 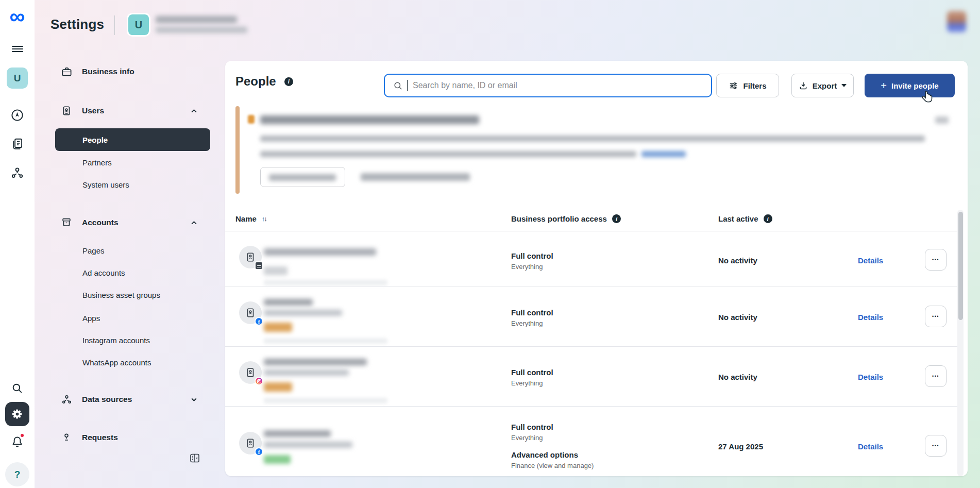 I want to click on banner-link-redacted, so click(x=664, y=154).